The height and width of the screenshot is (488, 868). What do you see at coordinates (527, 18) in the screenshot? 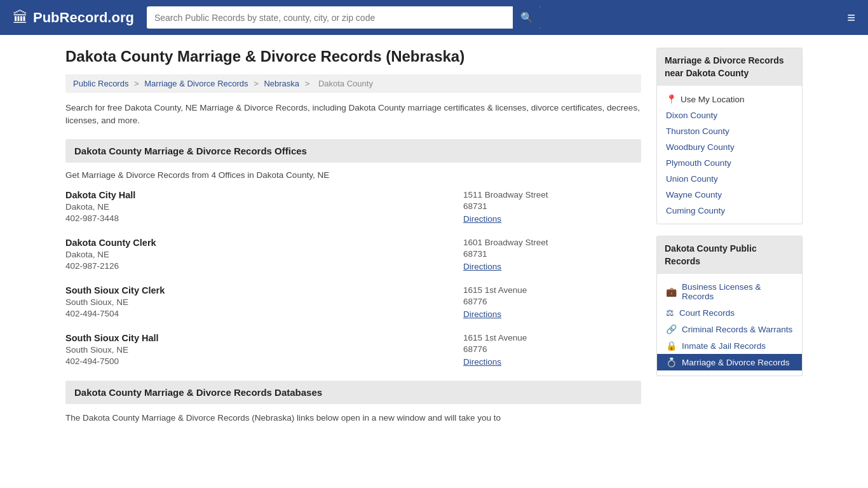
I see `search-button: 🔍` at bounding box center [527, 18].